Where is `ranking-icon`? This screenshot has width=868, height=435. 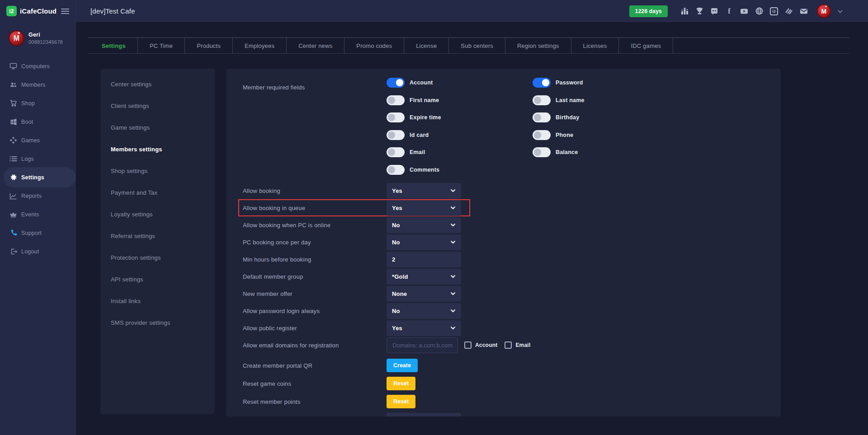
ranking-icon is located at coordinates (684, 11).